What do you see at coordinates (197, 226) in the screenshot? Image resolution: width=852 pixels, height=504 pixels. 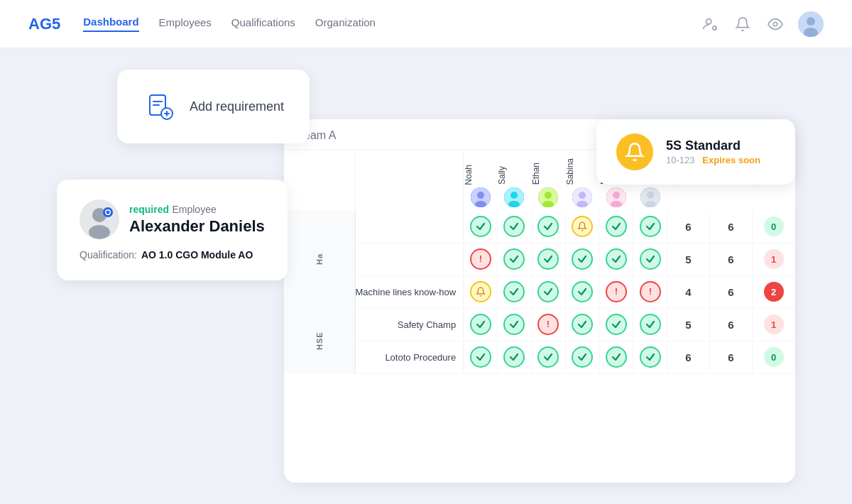 I see `employee-name: Alexander Daniels` at bounding box center [197, 226].